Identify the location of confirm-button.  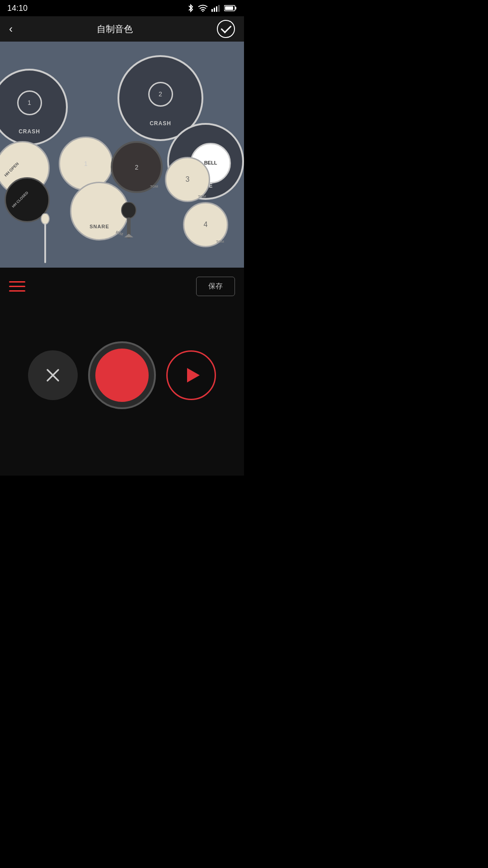
(226, 29).